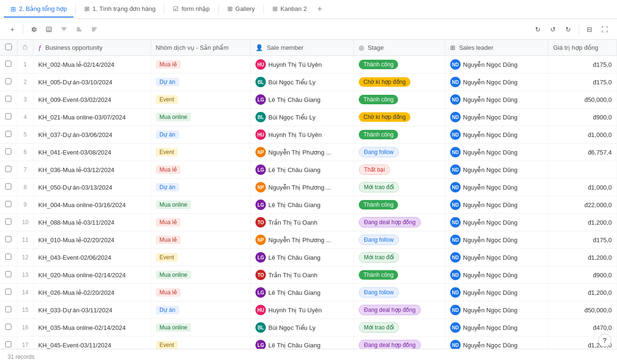 The image size is (617, 364). I want to click on expand-button: ⛶, so click(605, 29).